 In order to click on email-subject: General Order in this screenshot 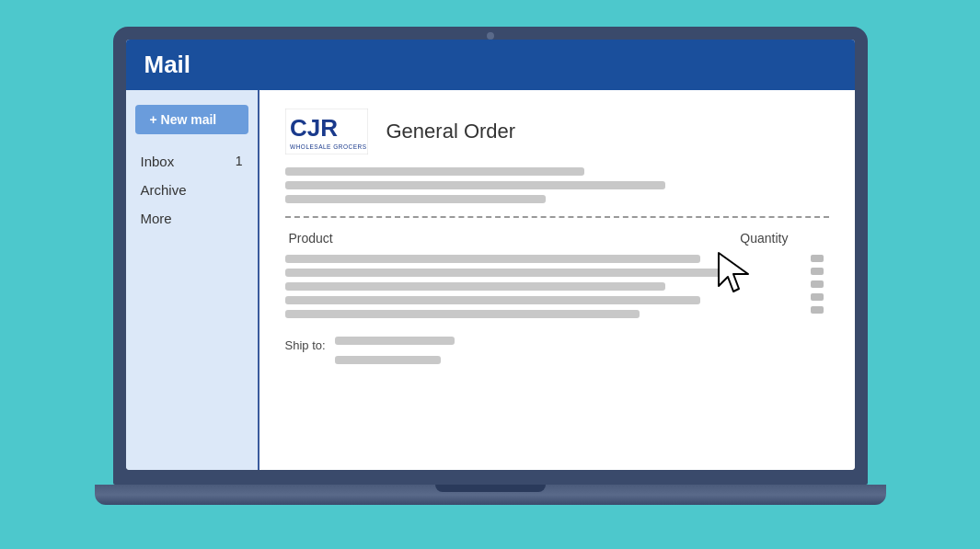, I will do `click(451, 132)`.